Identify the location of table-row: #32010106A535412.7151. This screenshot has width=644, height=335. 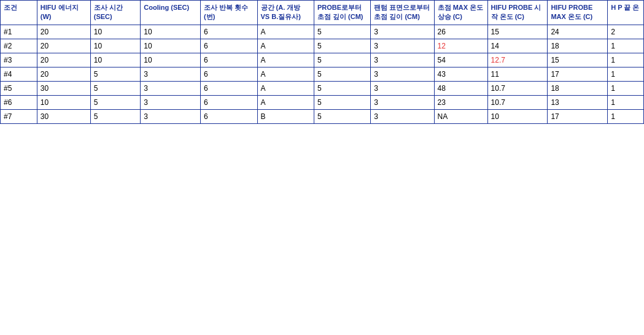
(322, 60).